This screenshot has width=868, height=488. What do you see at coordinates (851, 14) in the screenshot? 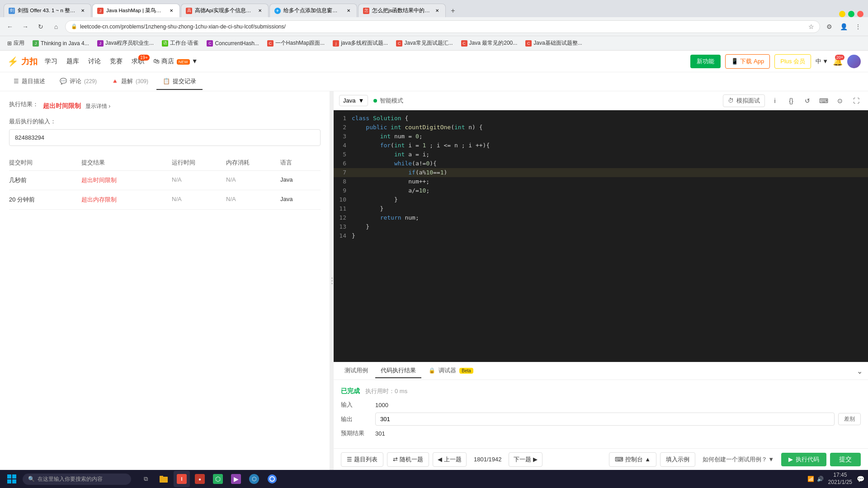
I see `maximize-button` at bounding box center [851, 14].